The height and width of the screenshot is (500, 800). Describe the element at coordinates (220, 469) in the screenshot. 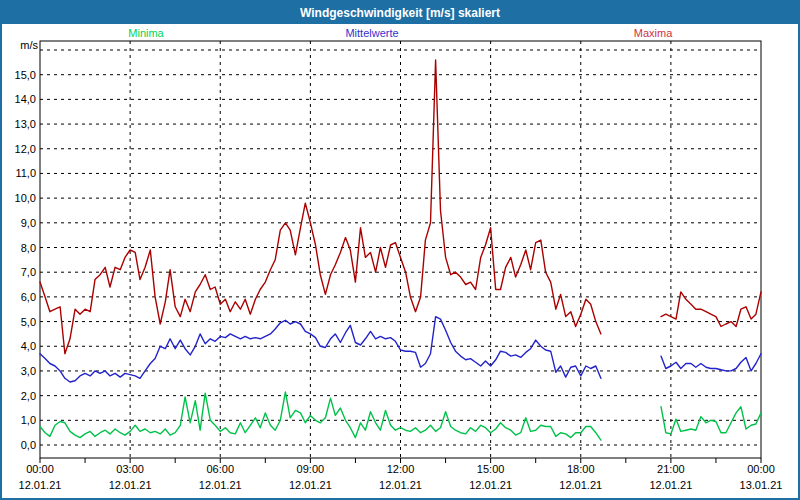

I see `x-time-label: 06:00` at that location.